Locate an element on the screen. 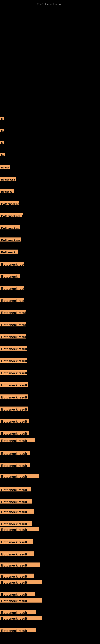 Image resolution: width=100 pixels, height=644 pixels. bar-item: Bottleneck res is located at coordinates (10, 276).